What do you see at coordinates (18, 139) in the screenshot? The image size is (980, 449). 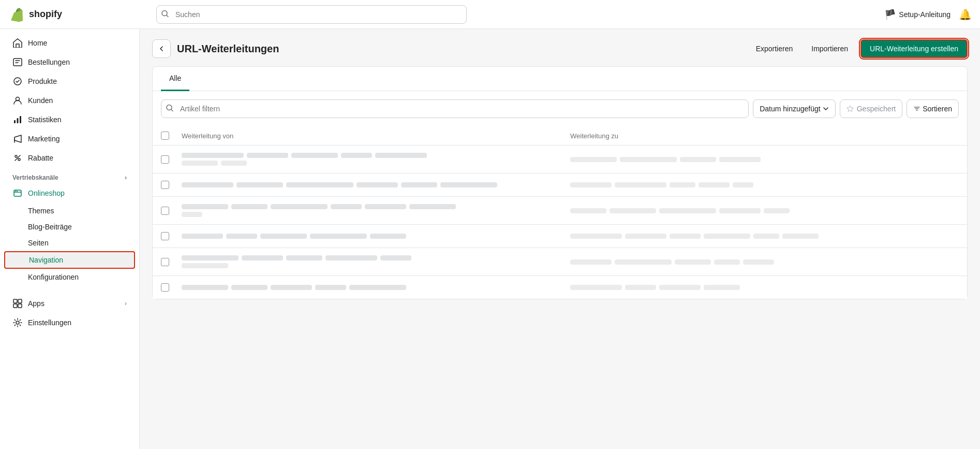 I see `marketing-icon` at bounding box center [18, 139].